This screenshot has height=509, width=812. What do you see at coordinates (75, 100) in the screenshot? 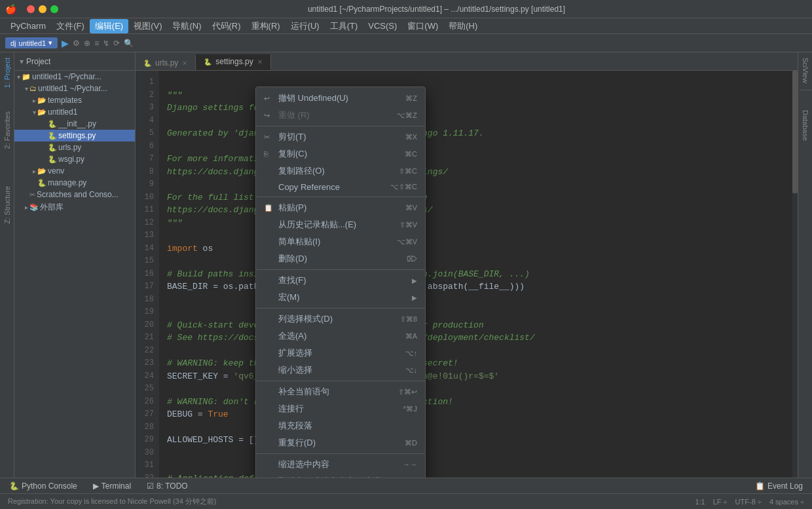
I see `tree-item-templates: ▸ 📂 templates` at bounding box center [75, 100].